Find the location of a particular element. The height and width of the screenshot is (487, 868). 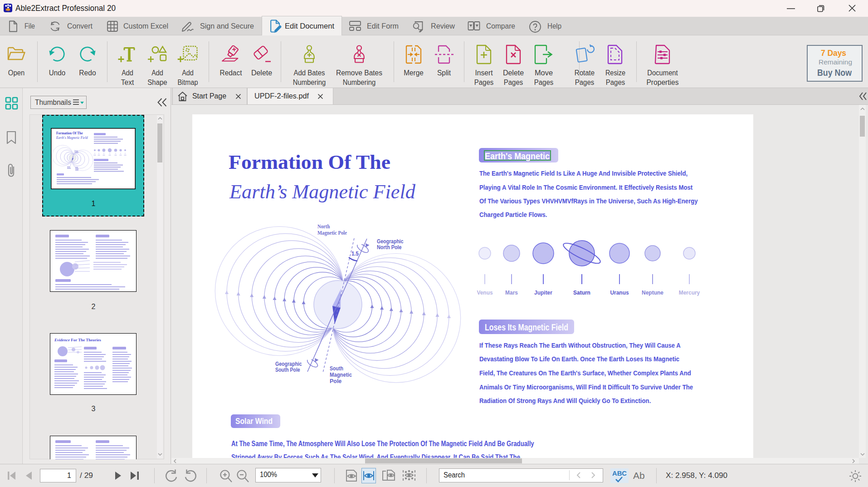

svg-text: Neptune is located at coordinates (653, 293).